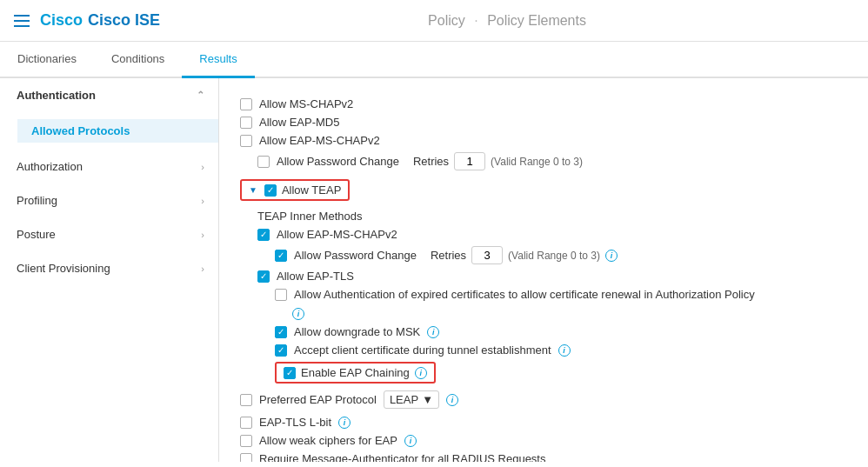  I want to click on tab-results: Results, so click(217, 60).